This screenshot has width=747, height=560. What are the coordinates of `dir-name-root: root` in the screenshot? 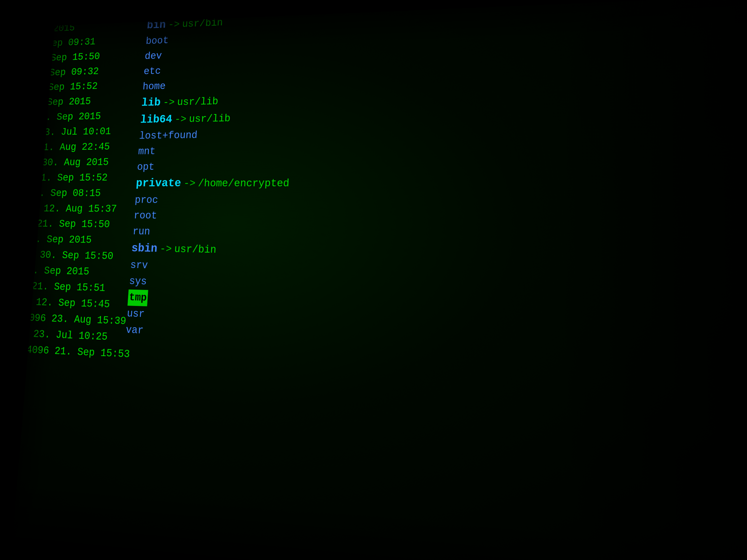 It's located at (145, 216).